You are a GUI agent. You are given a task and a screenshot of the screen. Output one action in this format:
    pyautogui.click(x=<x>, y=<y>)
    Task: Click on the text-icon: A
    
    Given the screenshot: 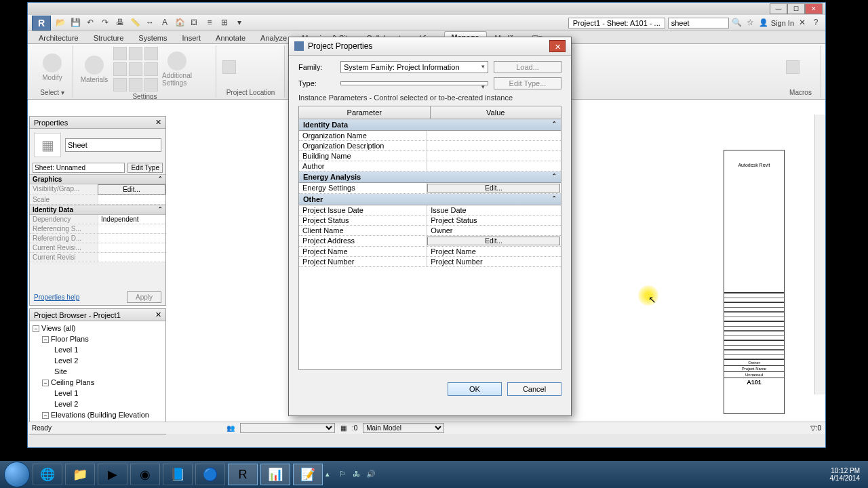 What is the action you would take?
    pyautogui.click(x=165, y=23)
    